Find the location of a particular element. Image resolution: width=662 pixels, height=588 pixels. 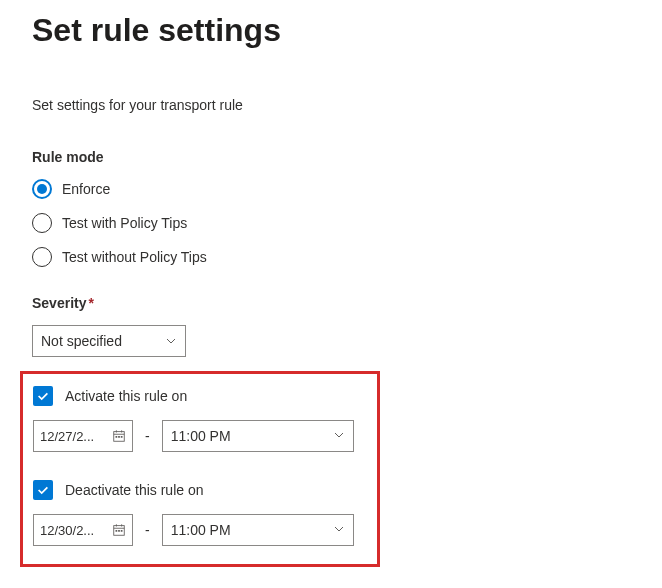

activate-date-field: 12/27/2... is located at coordinates (83, 436).